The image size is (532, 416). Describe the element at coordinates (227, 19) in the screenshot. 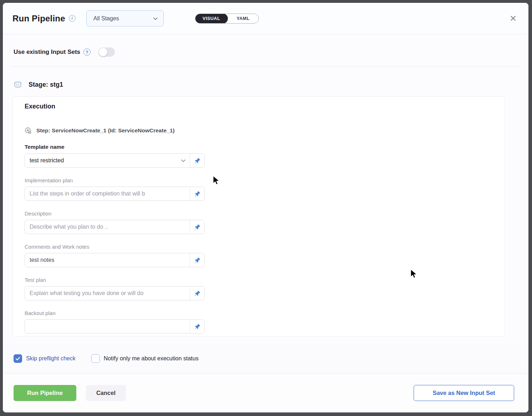

I see `visual-yaml-toggle: VISUAL YAML` at that location.